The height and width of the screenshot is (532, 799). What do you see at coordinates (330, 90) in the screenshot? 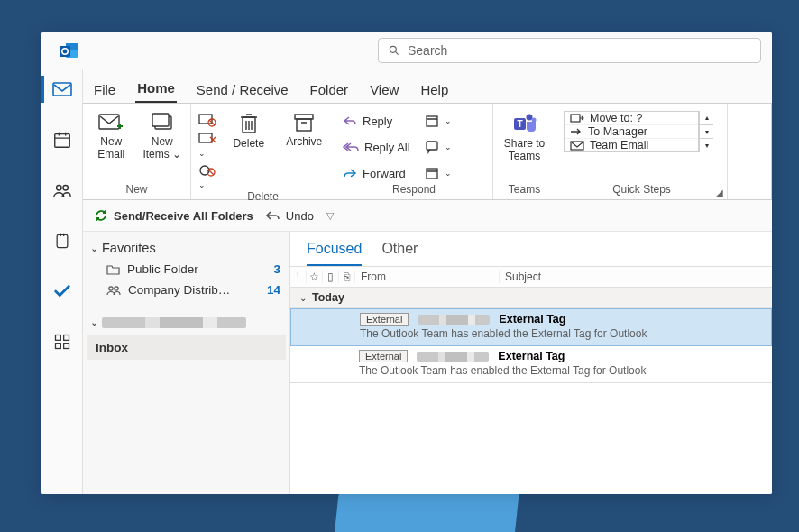
I see `tab-folder: Folder` at bounding box center [330, 90].